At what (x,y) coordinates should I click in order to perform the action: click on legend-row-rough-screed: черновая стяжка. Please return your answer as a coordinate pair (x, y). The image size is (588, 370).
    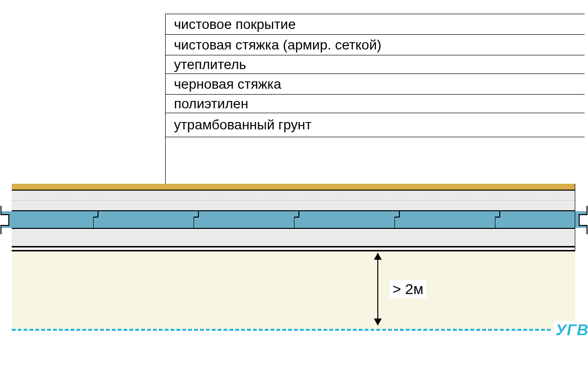
    Looking at the image, I should click on (375, 84).